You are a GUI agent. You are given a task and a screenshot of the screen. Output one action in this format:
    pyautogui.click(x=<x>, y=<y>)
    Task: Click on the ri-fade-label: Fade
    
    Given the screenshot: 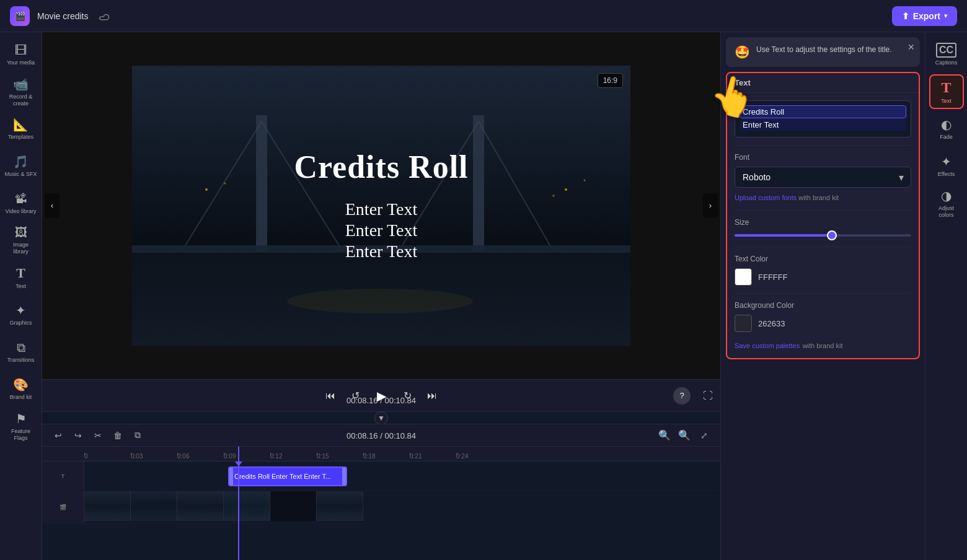 What is the action you would take?
    pyautogui.click(x=946, y=138)
    